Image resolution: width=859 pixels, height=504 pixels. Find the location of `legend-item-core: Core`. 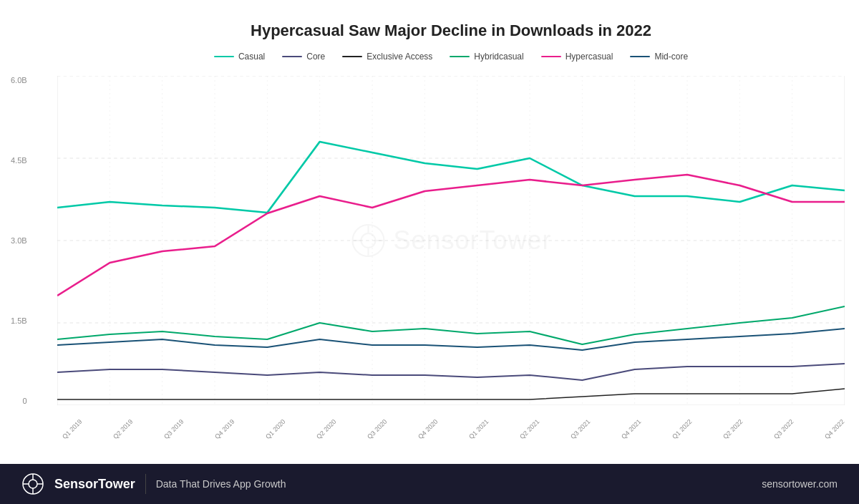

legend-item-core: Core is located at coordinates (304, 57).